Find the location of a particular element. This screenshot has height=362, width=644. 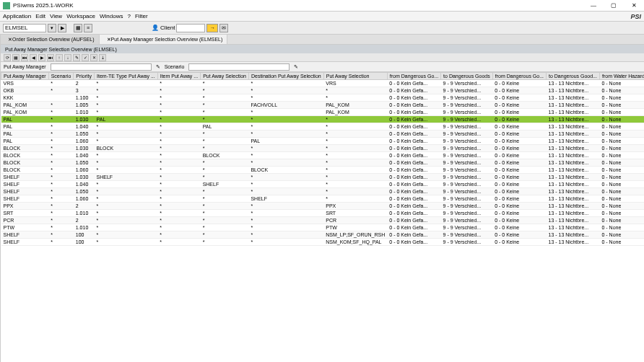

grid-refresh-icon: ⟳ is located at coordinates (7, 58).